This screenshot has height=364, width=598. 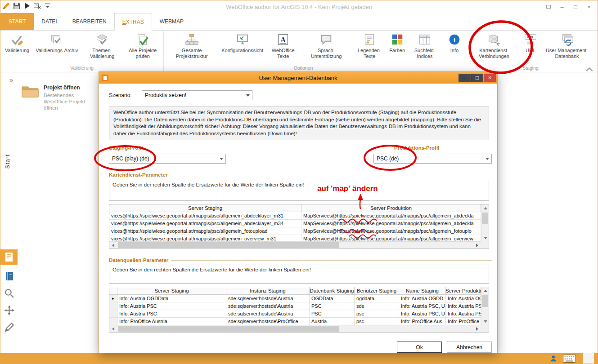 What do you see at coordinates (9, 257) in the screenshot?
I see `project-map-icon` at bounding box center [9, 257].